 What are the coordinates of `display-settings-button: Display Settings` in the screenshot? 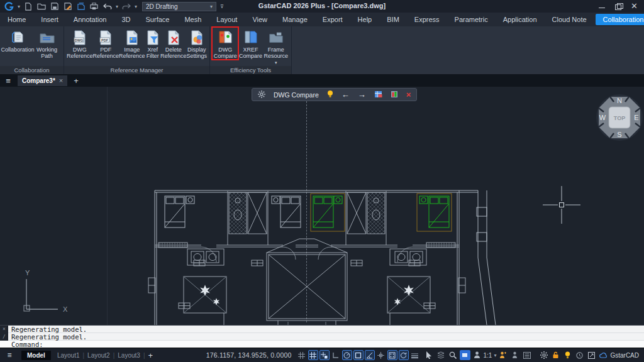 It's located at (196, 43).